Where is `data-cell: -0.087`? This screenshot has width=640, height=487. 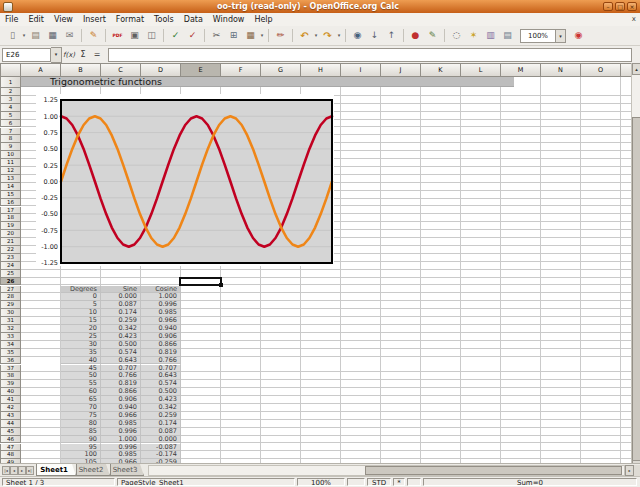
data-cell: -0.087 is located at coordinates (161, 448).